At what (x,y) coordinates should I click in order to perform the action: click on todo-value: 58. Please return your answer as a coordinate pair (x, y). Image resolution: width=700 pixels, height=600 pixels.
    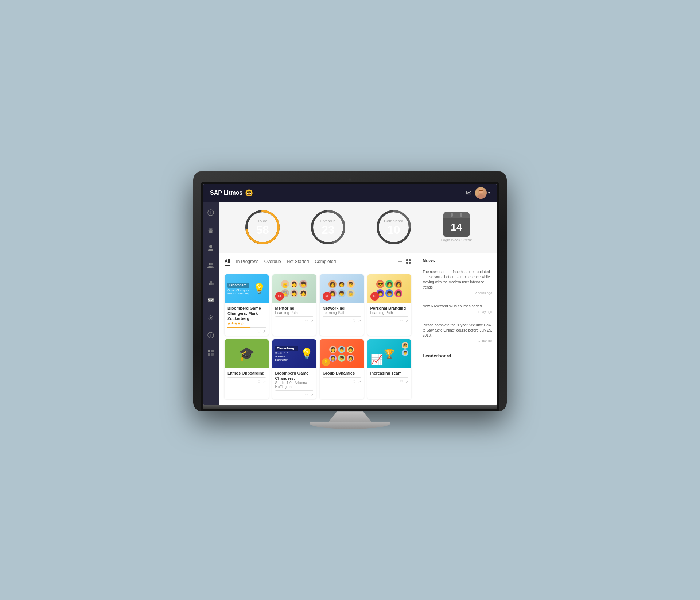
    Looking at the image, I should click on (262, 230).